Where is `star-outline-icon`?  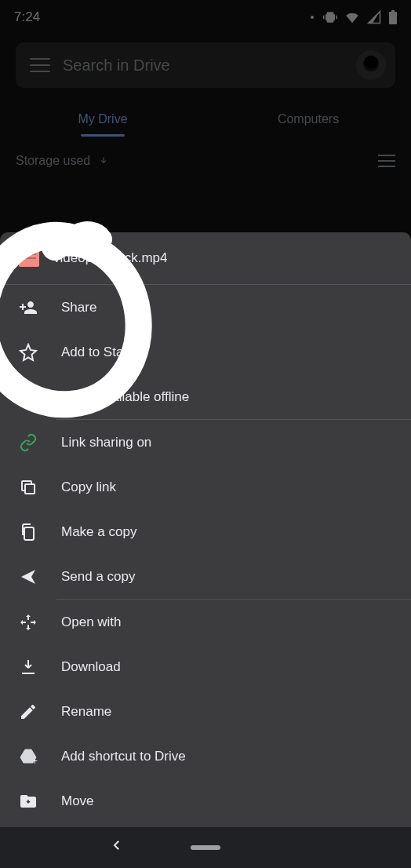
star-outline-icon is located at coordinates (28, 352).